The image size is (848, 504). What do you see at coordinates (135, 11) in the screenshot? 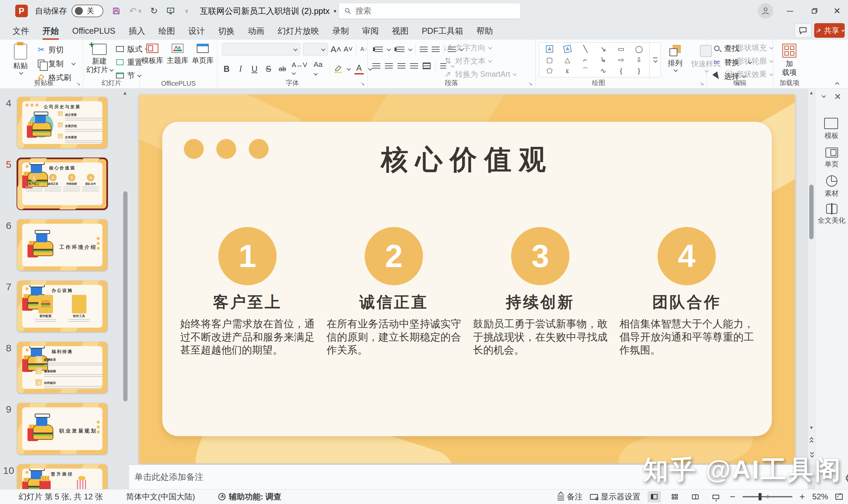
I see `undo-button: ↶∨` at bounding box center [135, 11].